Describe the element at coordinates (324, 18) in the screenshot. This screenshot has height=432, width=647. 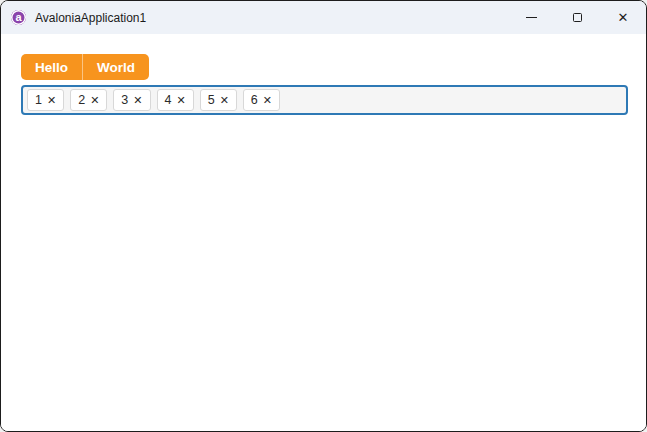
I see `titlebar: a AvaloniaApplication1 ✕` at that location.